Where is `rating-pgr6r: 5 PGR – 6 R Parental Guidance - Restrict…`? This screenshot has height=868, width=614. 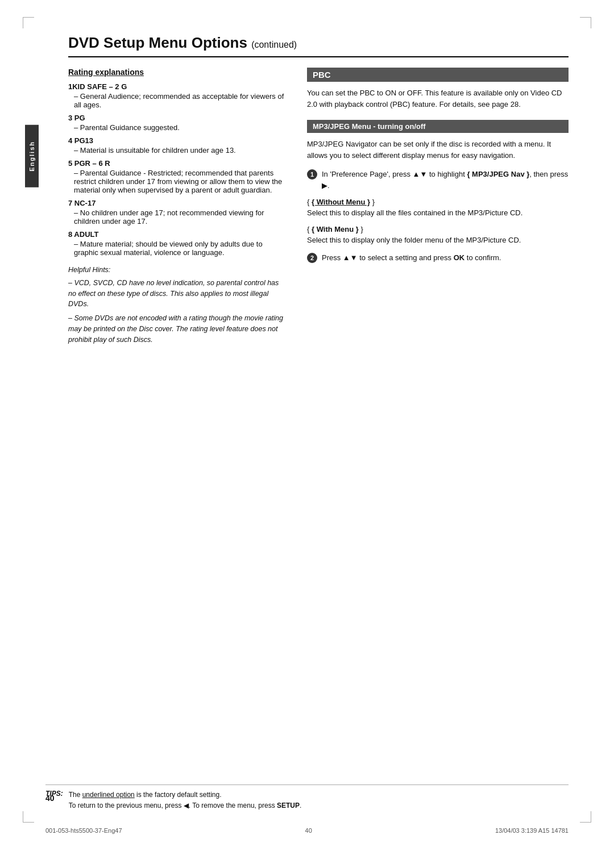 rating-pgr6r: 5 PGR – 6 R Parental Guidance - Restrict… is located at coordinates (176, 177).